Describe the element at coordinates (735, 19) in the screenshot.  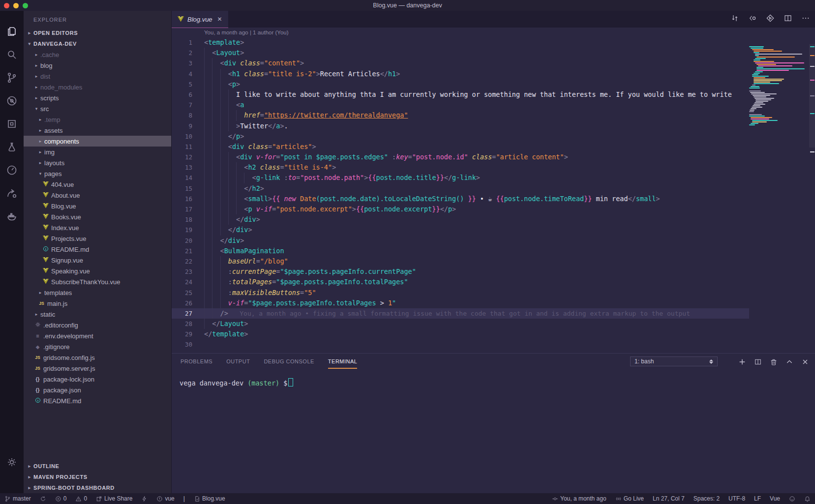
I see `git-compare-icon` at that location.